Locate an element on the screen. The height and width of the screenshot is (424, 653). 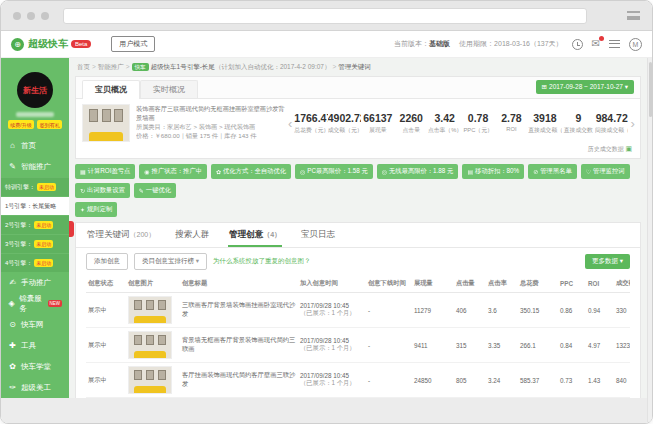
messages-icon: ✉ is located at coordinates (596, 44).